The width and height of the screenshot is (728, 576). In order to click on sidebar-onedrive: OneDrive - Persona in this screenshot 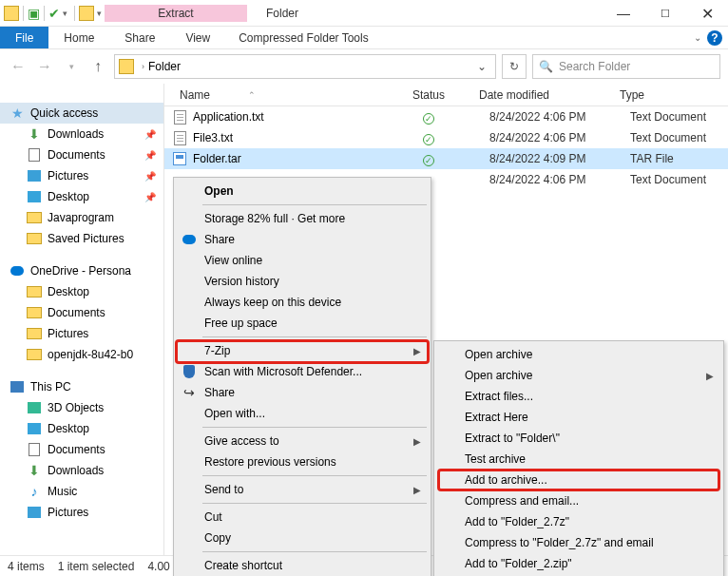, I will do `click(82, 271)`.